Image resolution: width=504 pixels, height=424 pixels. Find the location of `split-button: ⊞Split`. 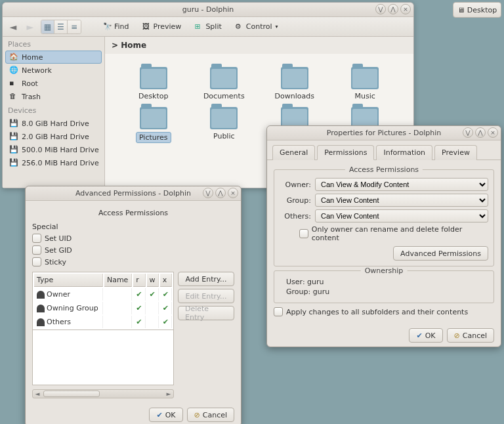

split-button: ⊞Split is located at coordinates (207, 27).